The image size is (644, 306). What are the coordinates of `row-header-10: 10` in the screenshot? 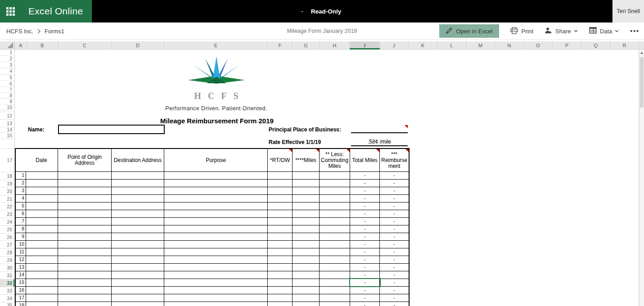 It's located at (7, 107).